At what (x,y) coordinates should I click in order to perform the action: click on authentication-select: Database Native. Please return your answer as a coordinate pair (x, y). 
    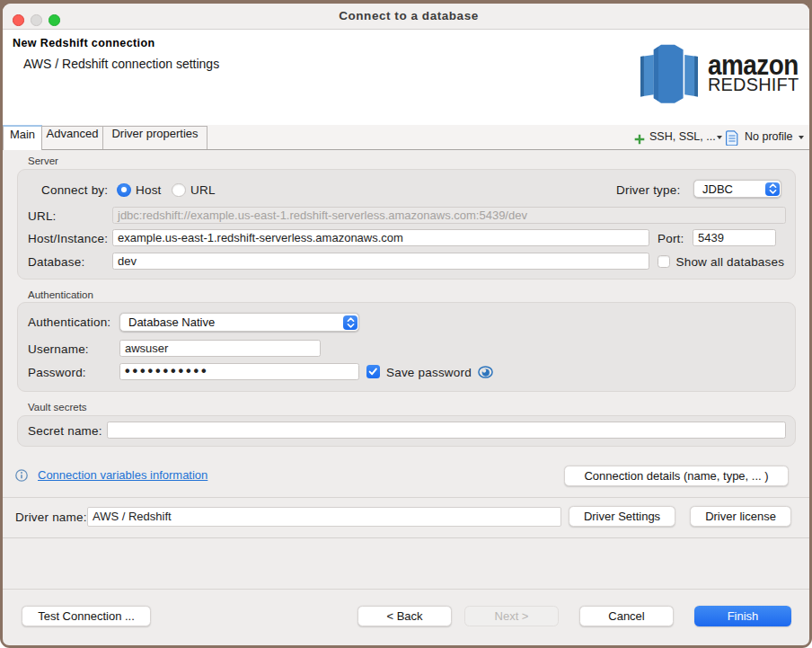
    Looking at the image, I should click on (239, 322).